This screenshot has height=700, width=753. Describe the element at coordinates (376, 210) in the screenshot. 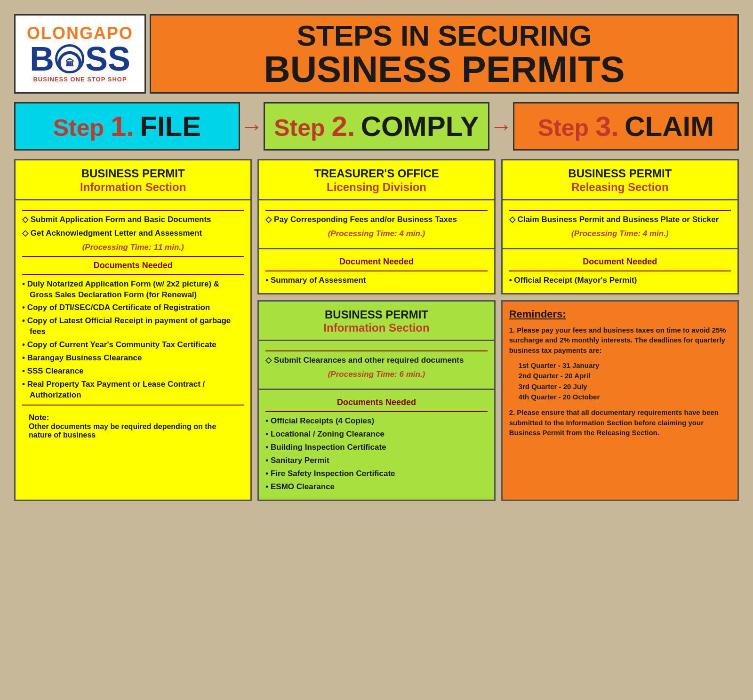

I see `t-divider1` at that location.